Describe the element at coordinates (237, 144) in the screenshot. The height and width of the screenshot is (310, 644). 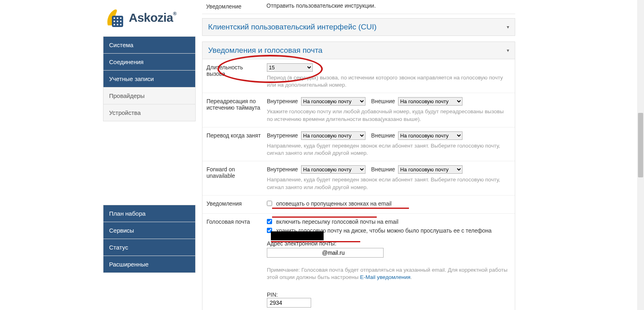
I see `forward-busy-label: Перевод когда занят` at that location.